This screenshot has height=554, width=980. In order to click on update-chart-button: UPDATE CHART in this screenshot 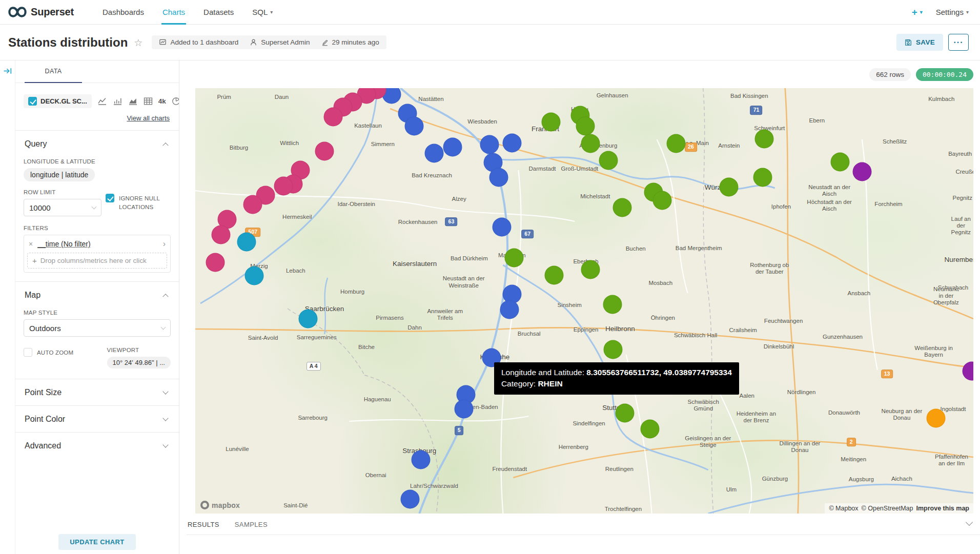, I will do `click(97, 542)`.